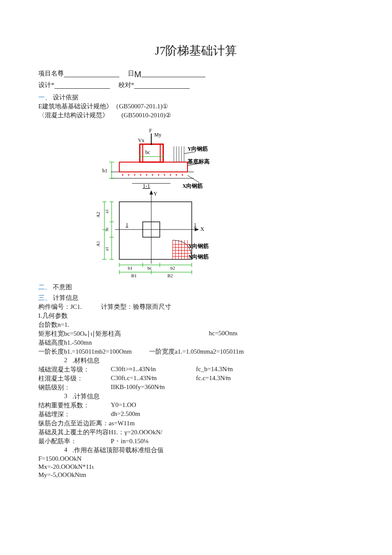 The image size is (392, 555). Describe the element at coordinates (134, 276) in the screenshot. I see `label-B1: B1` at that location.